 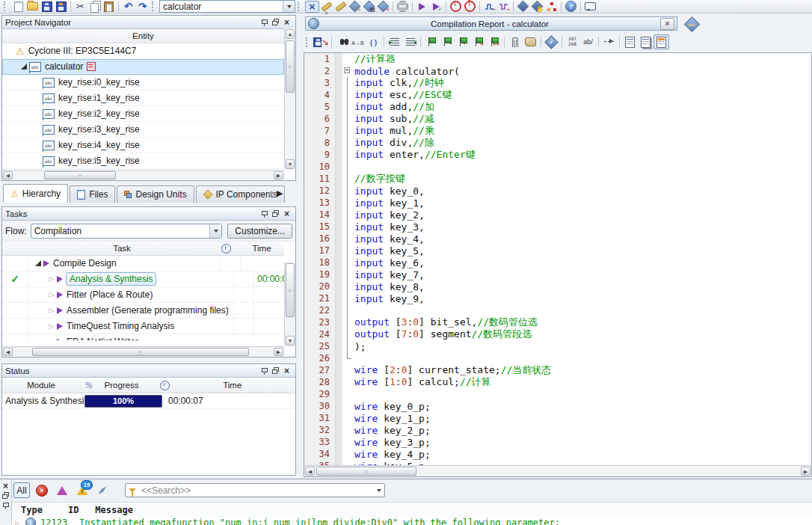 What do you see at coordinates (558, 310) in the screenshot?
I see `code-line: 22` at bounding box center [558, 310].